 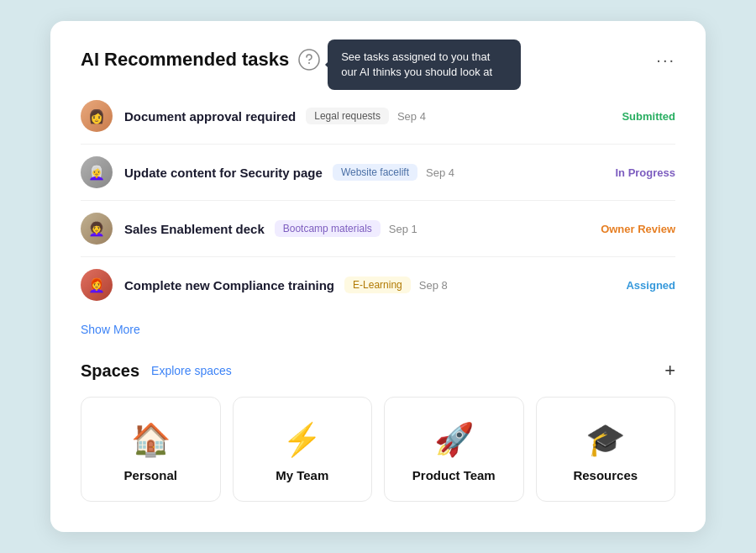 I want to click on task-name: Complete new Compliance training, so click(x=229, y=286).